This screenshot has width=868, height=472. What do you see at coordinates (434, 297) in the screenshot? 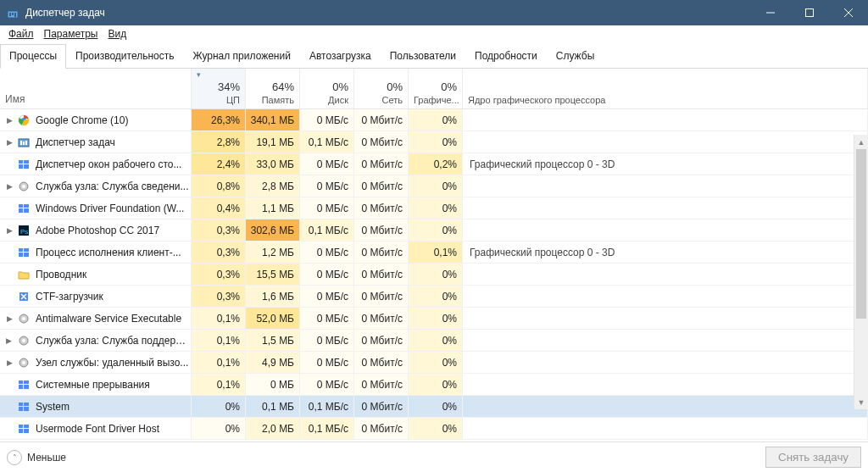
I see `table-row: CTF-загрузчик0,3%1,6 МБ0 МБ/с0 Мбит/с0%` at bounding box center [434, 297].